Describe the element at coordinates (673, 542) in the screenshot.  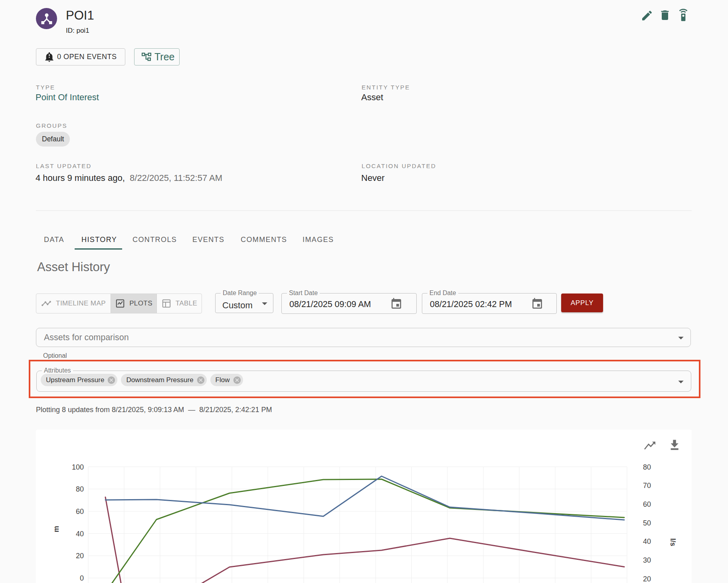
I see `svg-text: l/s` at that location.